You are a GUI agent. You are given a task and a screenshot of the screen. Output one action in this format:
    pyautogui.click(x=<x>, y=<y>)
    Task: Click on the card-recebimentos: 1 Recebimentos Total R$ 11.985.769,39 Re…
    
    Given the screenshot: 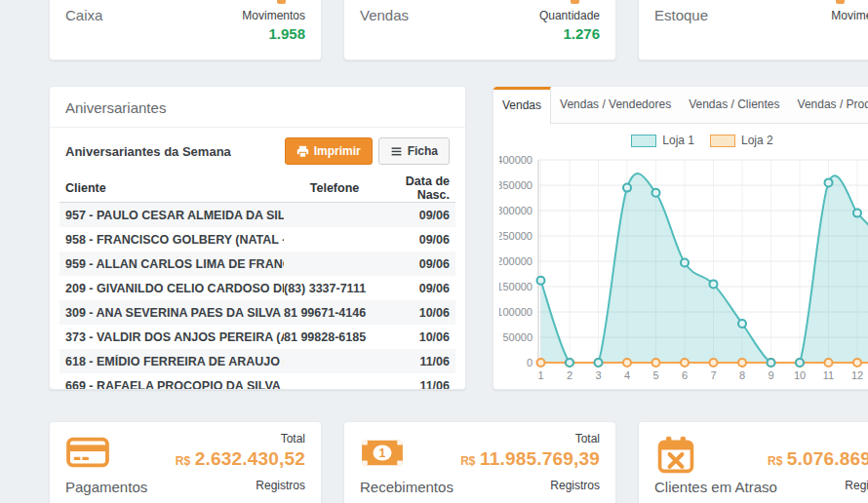 What is the action you would take?
    pyautogui.click(x=480, y=462)
    